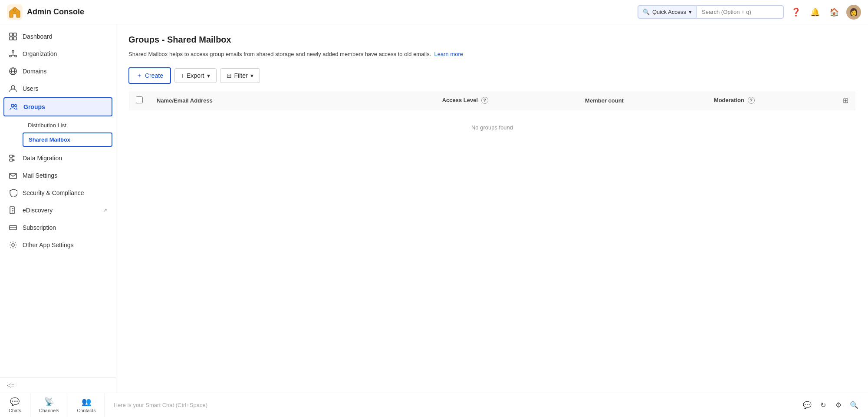  I want to click on groups-icon, so click(14, 107).